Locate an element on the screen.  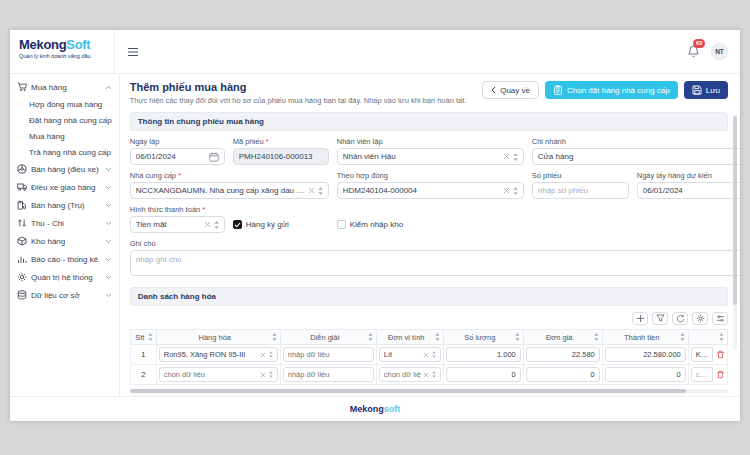
so-phieu-value is located at coordinates (580, 190).